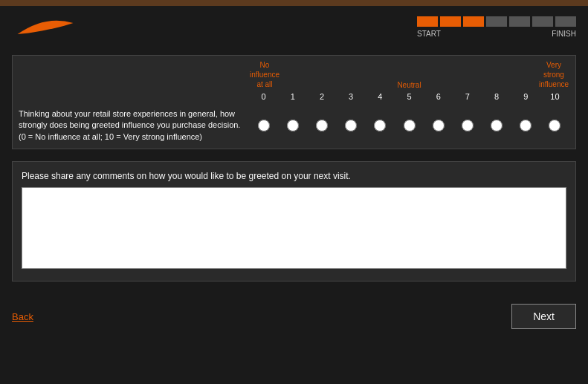  What do you see at coordinates (134, 126) in the screenshot?
I see `question-text: Thinking about your retail store experie…` at bounding box center [134, 126].